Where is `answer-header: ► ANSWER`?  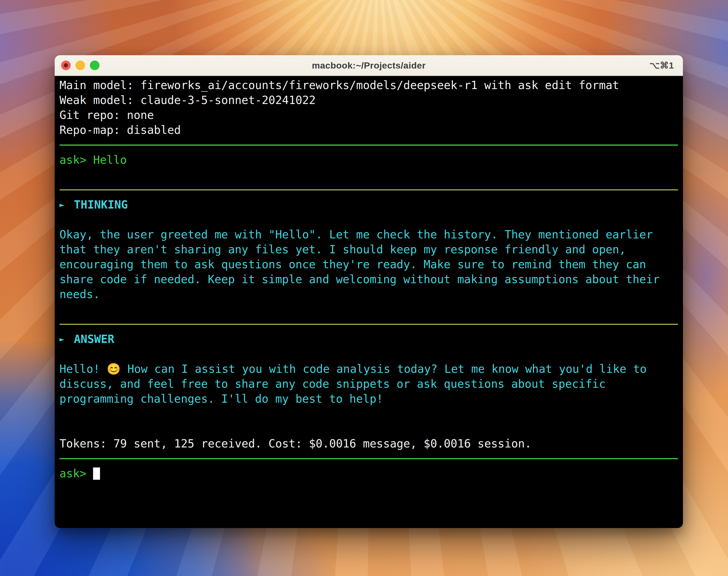 answer-header: ► ANSWER is located at coordinates (369, 339).